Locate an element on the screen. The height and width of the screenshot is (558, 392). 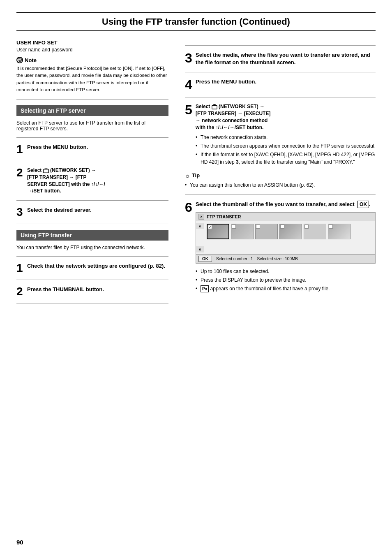
selecting-step-1-text: Press the MENU button. is located at coordinates (98, 147).